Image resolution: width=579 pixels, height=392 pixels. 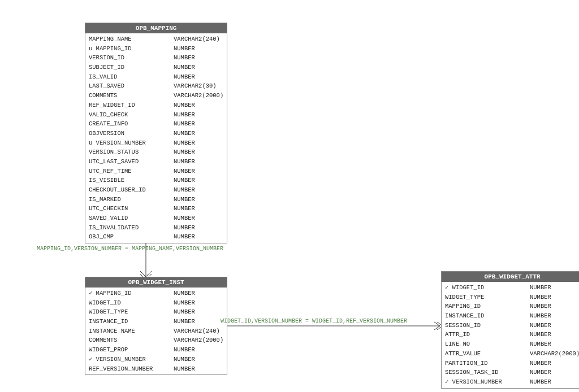 I want to click on table-row: LAST_SAVED VARCHAR2(30), so click(x=156, y=86).